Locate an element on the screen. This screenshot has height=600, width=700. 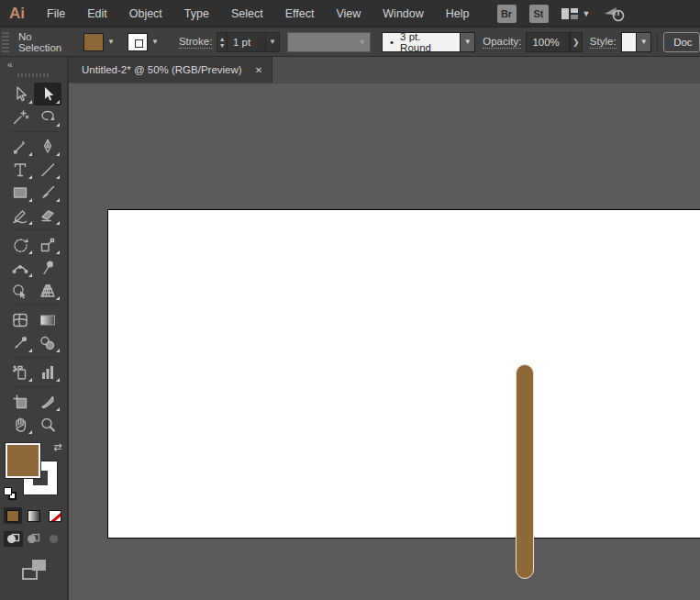
tool-lasso is located at coordinates (48, 117).